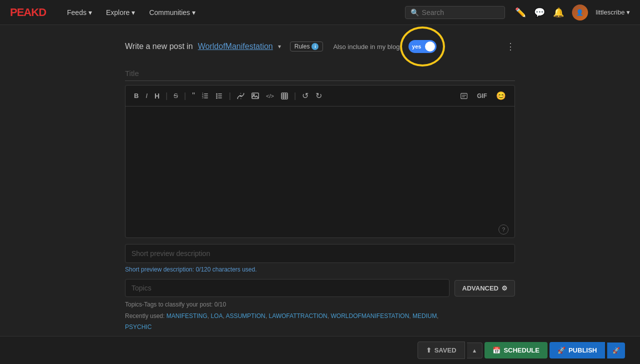  Describe the element at coordinates (464, 96) in the screenshot. I see `text-insert-button` at that location.